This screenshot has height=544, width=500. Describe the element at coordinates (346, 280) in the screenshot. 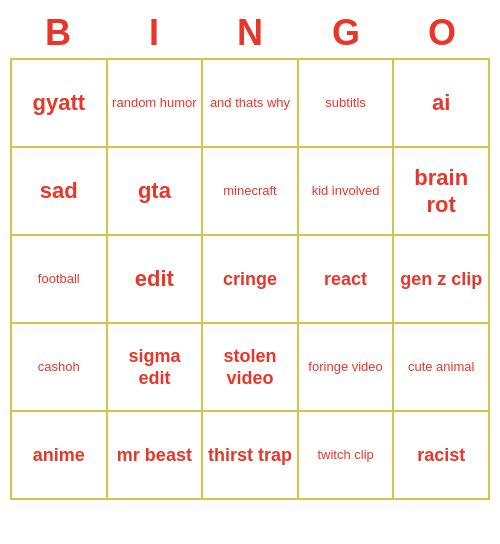

I see `cell-text: react` at that location.